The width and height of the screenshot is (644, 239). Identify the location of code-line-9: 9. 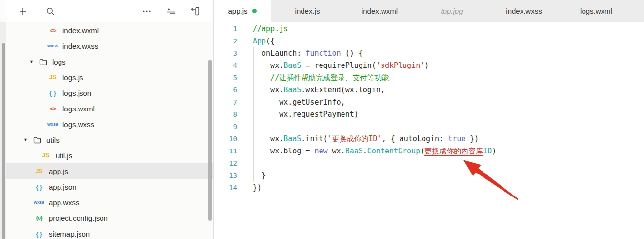
(429, 127).